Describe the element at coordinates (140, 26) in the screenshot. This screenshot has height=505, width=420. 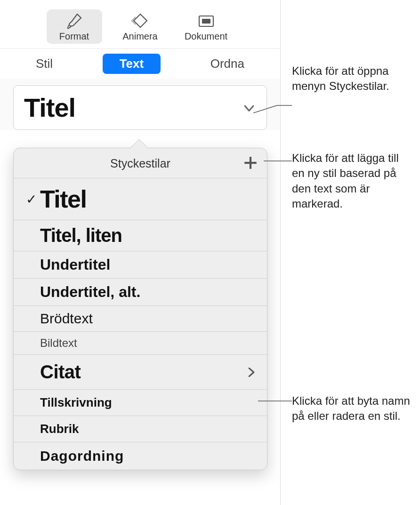
I see `toolbar-animate: Animera` at that location.